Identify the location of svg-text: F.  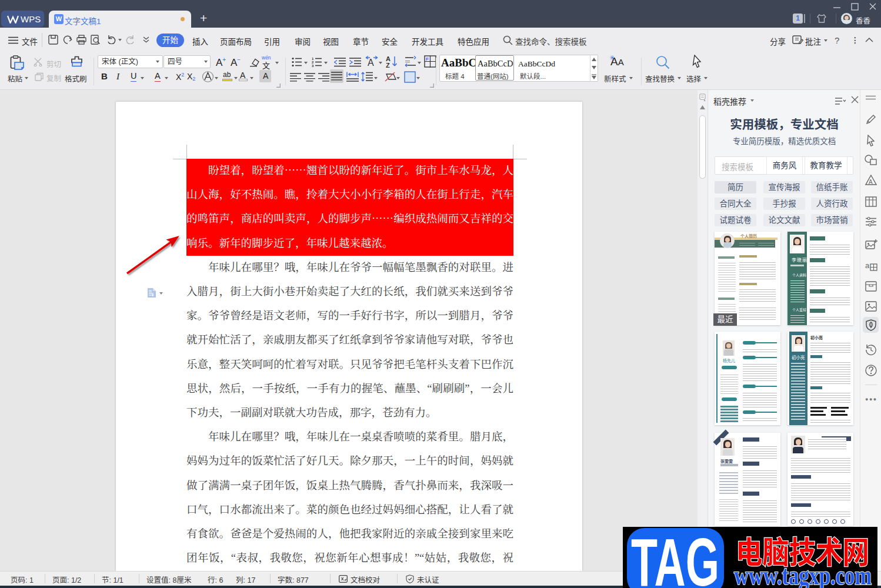
(427, 59).